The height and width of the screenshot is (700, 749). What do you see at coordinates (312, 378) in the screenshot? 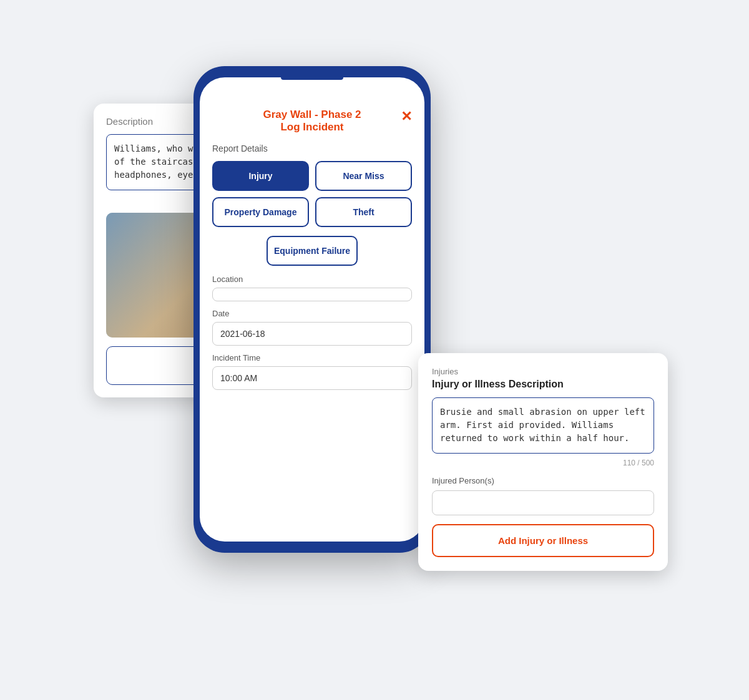
I see `incident-time-value: 10:00 AM` at bounding box center [312, 378].